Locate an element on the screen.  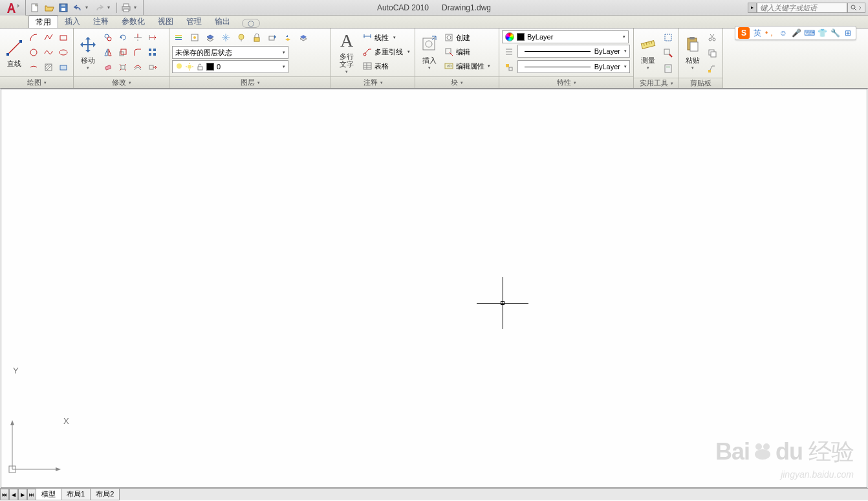
fillet-icon is located at coordinates (138, 52).